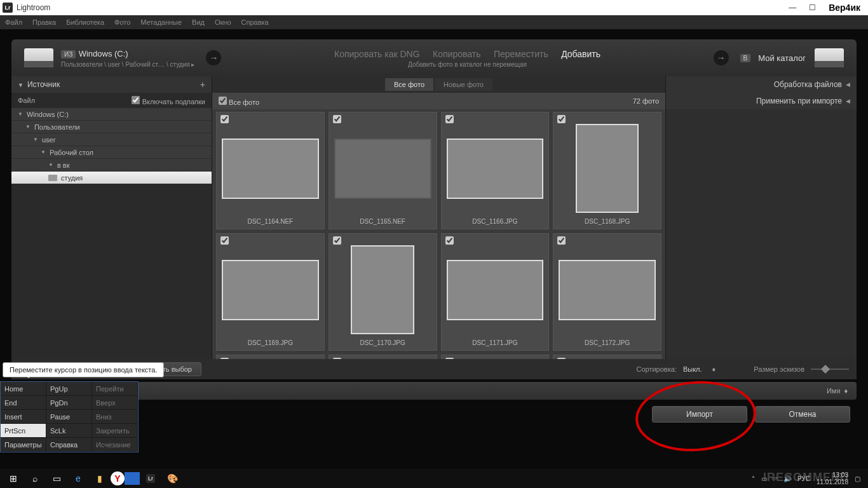 The height and width of the screenshot is (488, 868). I want to click on source-drive: Windows (C:), so click(104, 53).